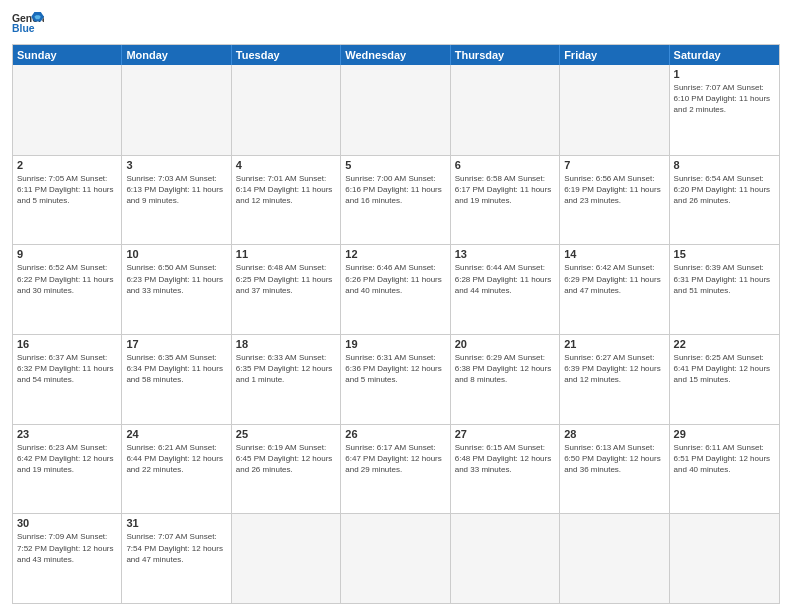  I want to click on day-cell-27: 27Sunrise: 6:15 AM Sunset: 6:48 PM Dayli…, so click(506, 470).